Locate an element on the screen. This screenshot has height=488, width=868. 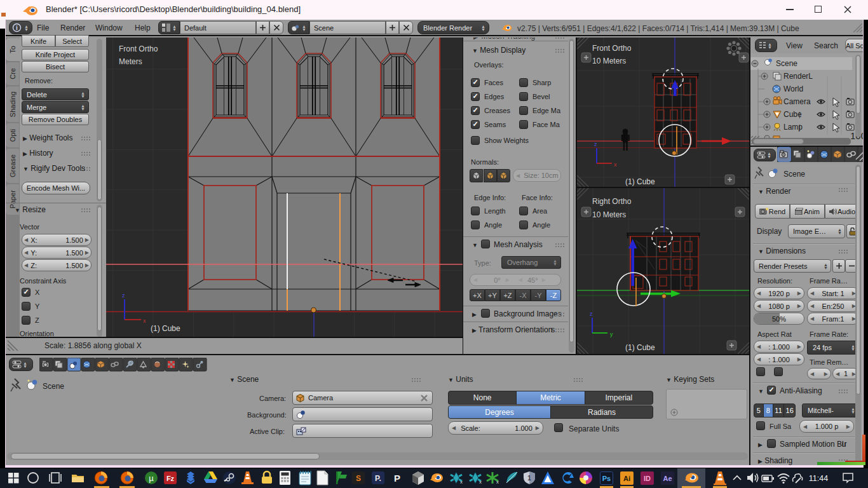
svg-text: 1 is located at coordinates (529, 478).